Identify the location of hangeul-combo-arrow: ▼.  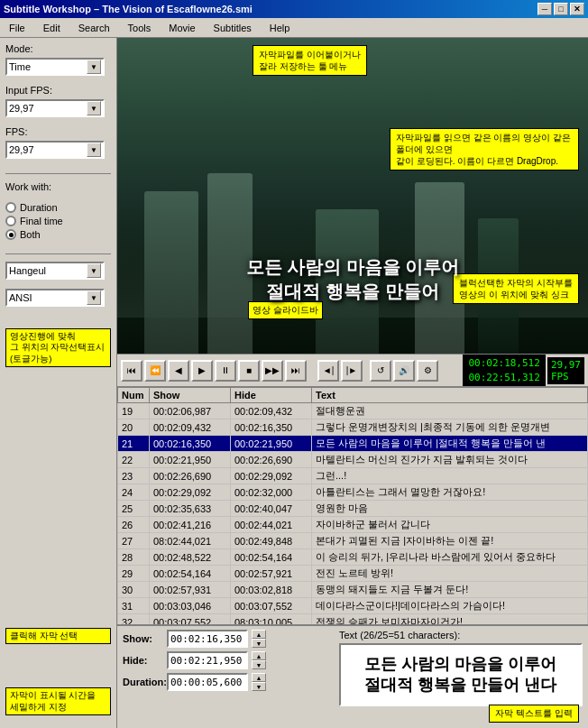
(94, 271).